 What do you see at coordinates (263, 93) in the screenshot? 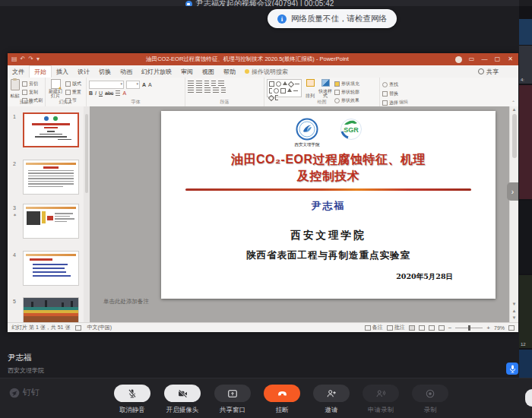
I see `ribbon: 粘贴 剪切 复制 格式刷 剪贴板 新建幻灯片` at bounding box center [263, 93].